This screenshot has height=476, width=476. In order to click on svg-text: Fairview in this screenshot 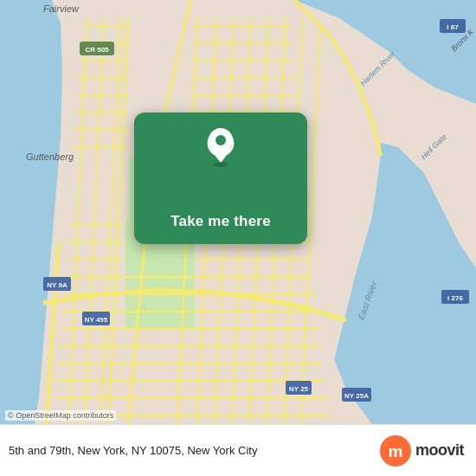, I will do `click(61, 9)`.